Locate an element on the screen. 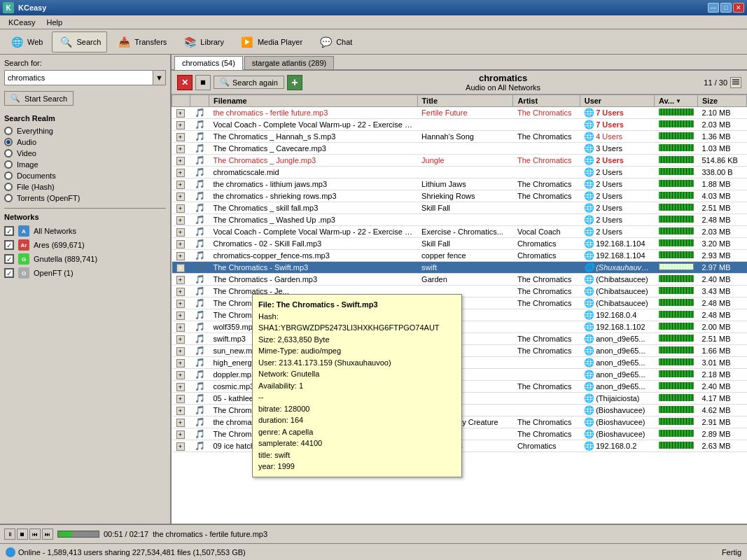  next-button: ⏭ is located at coordinates (48, 534).